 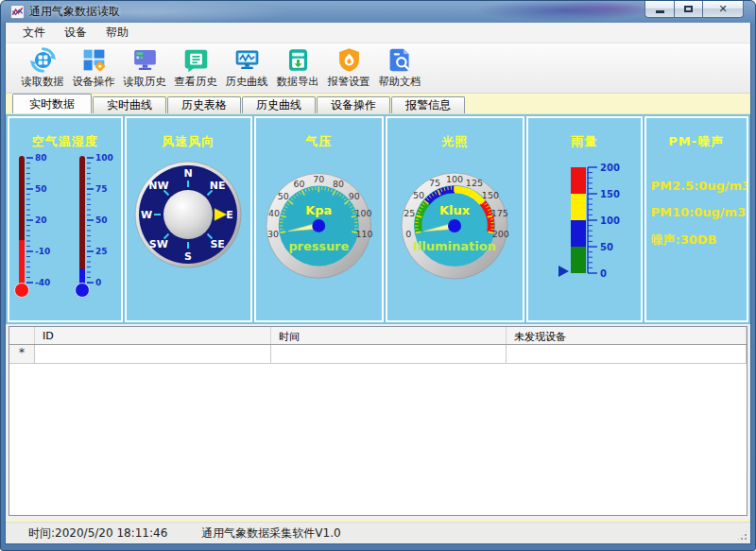 I want to click on button-read-data: 读取数据, so click(x=43, y=68).